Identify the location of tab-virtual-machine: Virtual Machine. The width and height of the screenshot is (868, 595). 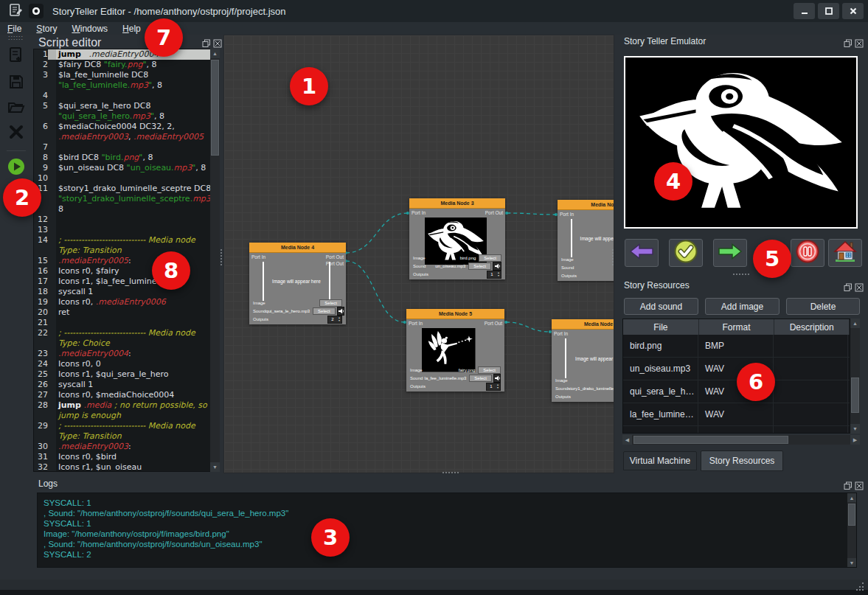
(660, 461).